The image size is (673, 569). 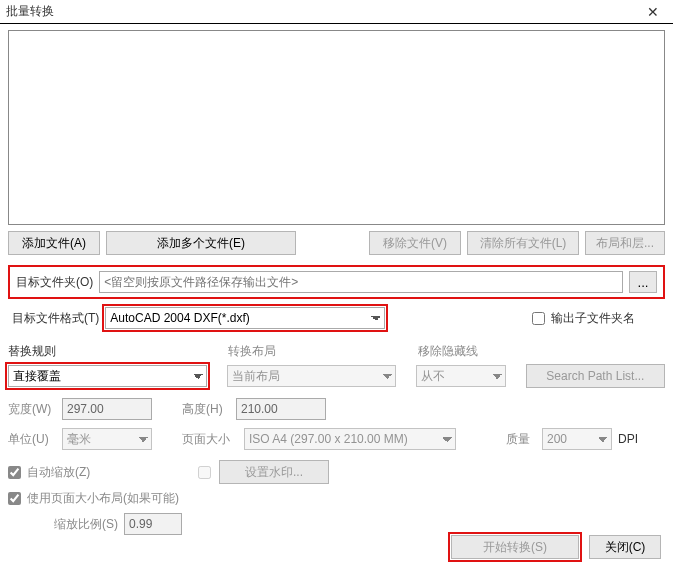 What do you see at coordinates (642, 439) in the screenshot?
I see `dpi-label: DPI` at bounding box center [642, 439].